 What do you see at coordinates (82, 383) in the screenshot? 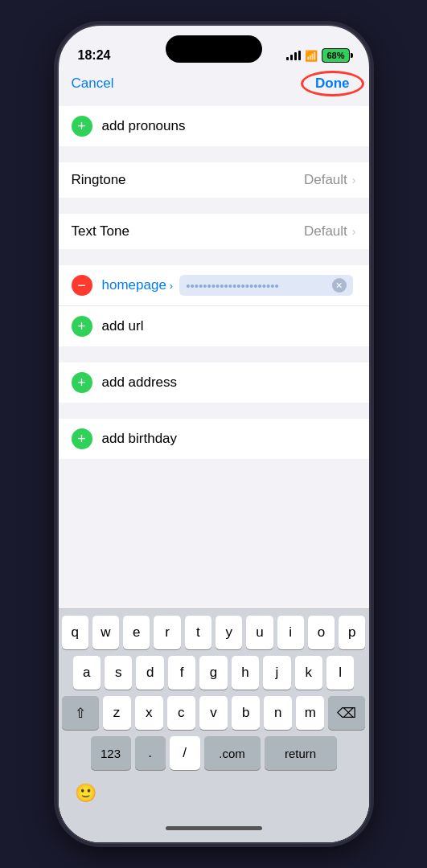
I see `add-address-icon: +` at bounding box center [82, 383].